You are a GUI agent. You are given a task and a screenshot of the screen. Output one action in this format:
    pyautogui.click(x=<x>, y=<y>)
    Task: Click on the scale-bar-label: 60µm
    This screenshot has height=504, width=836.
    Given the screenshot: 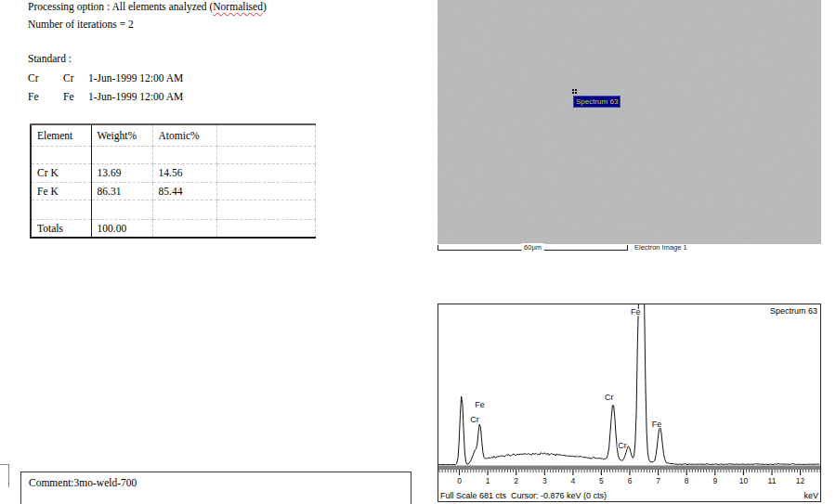 What is the action you would take?
    pyautogui.click(x=533, y=247)
    